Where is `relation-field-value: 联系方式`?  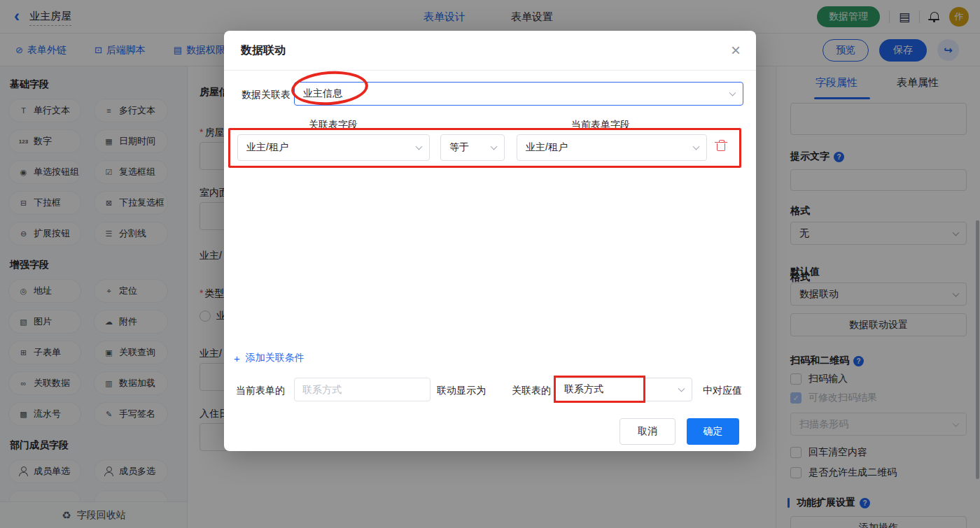
relation-field-value: 联系方式 is located at coordinates (584, 390).